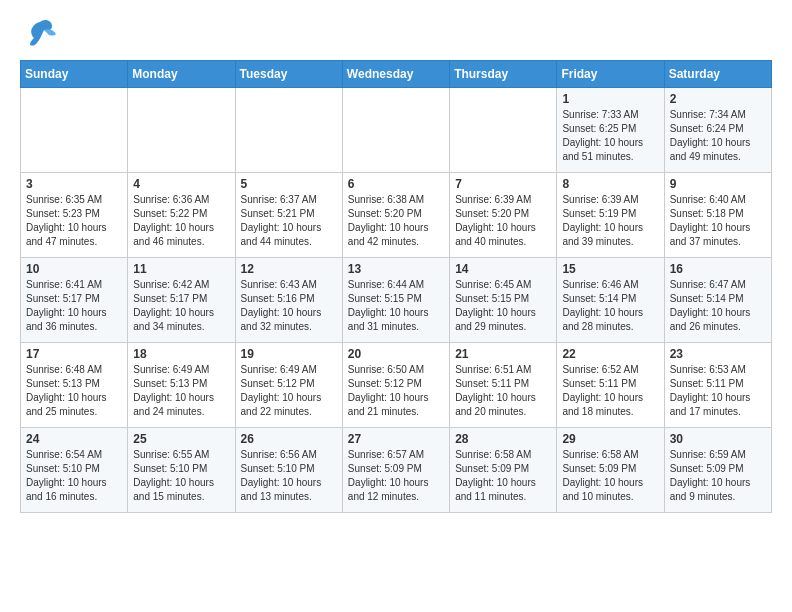  I want to click on day-number: 20, so click(396, 354).